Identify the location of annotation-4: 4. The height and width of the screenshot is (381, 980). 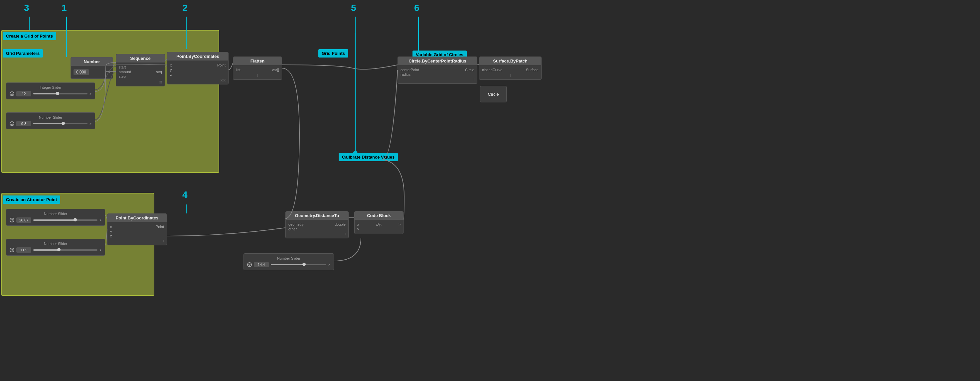
(185, 195).